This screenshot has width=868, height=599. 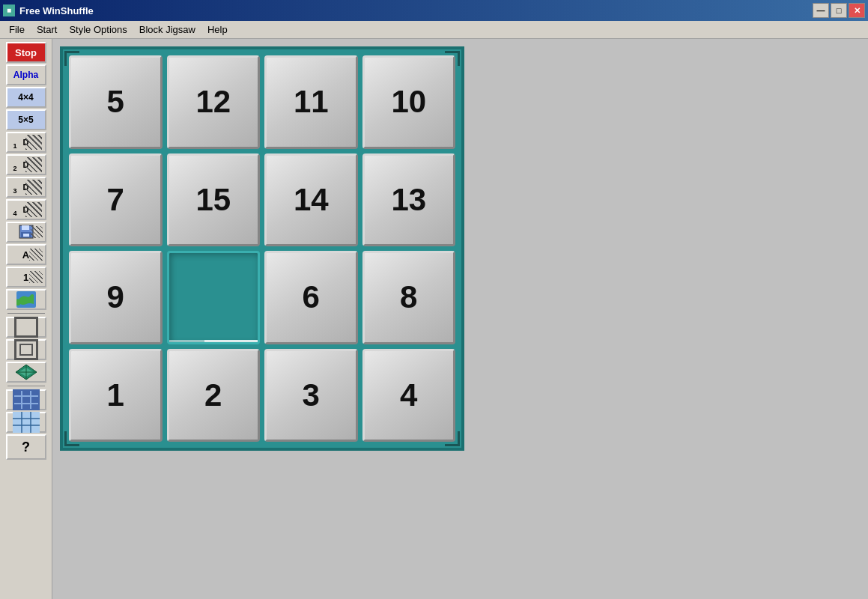 What do you see at coordinates (312, 201) in the screenshot?
I see `tile-14: 14` at bounding box center [312, 201].